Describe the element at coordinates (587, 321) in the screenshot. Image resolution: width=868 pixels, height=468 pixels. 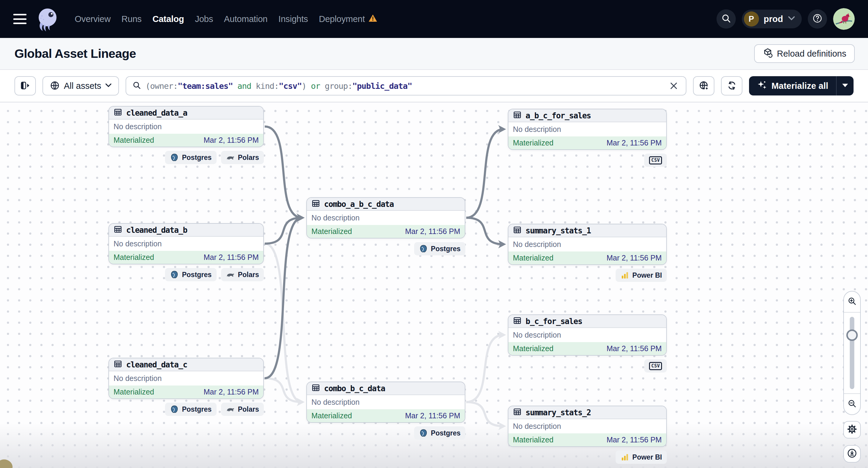
I see `asset-node-header: b_c_for_sales` at that location.